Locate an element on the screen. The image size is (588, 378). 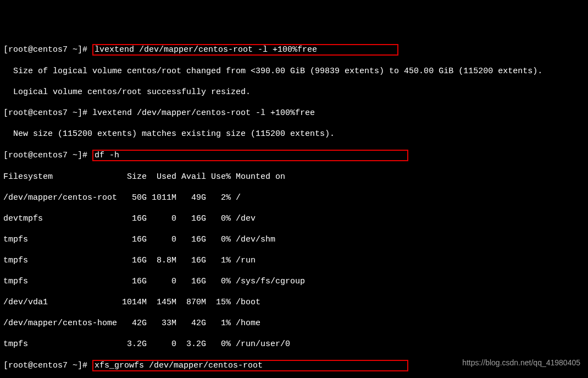
terminal-line: [root@centos7 ~]# df -h is located at coordinates (294, 155).